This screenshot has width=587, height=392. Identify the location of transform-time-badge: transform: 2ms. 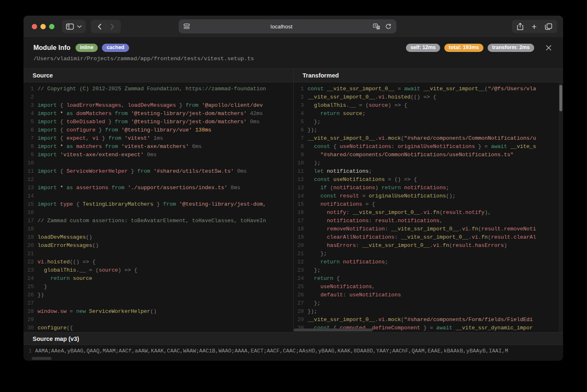
(511, 48).